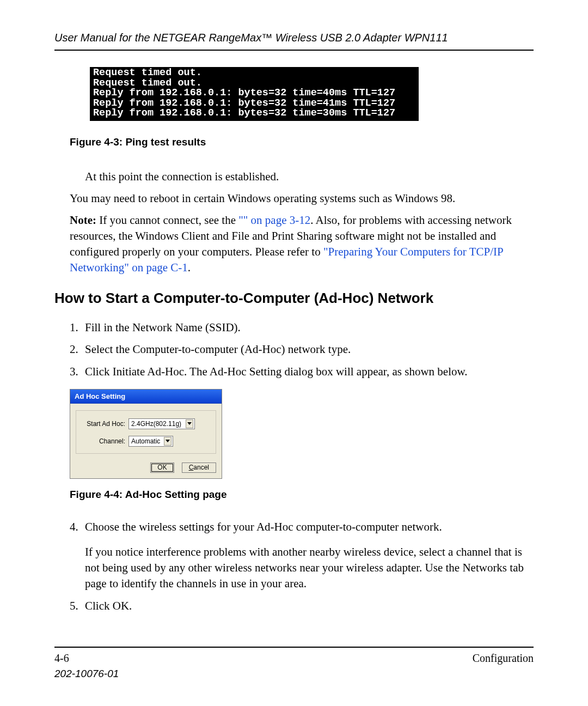  Describe the element at coordinates (146, 441) in the screenshot. I see `dialog-row-channel: Channel: Automatic` at that location.